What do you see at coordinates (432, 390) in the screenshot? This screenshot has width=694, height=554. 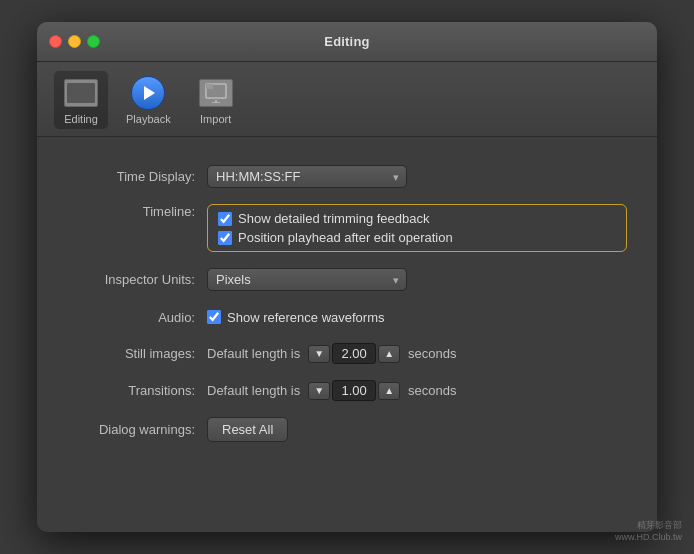 I see `transitions-unit: seconds` at bounding box center [432, 390].